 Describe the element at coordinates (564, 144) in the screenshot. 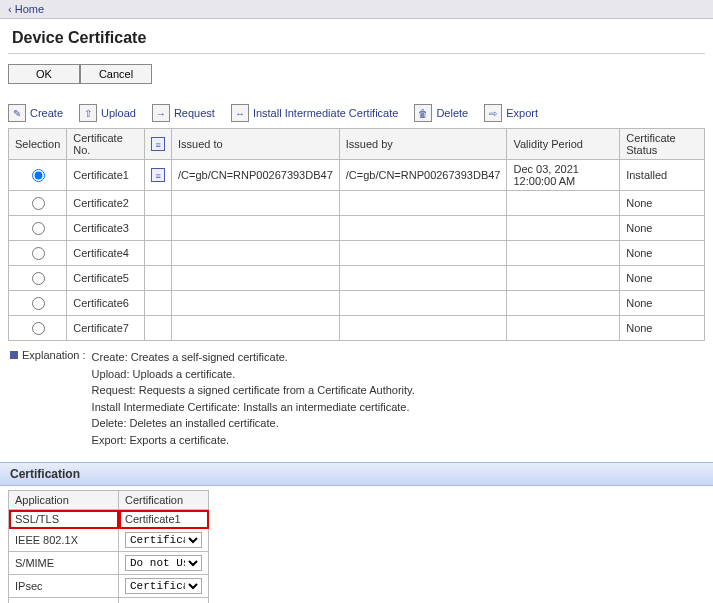

I see `col-validity: Validity Period` at that location.